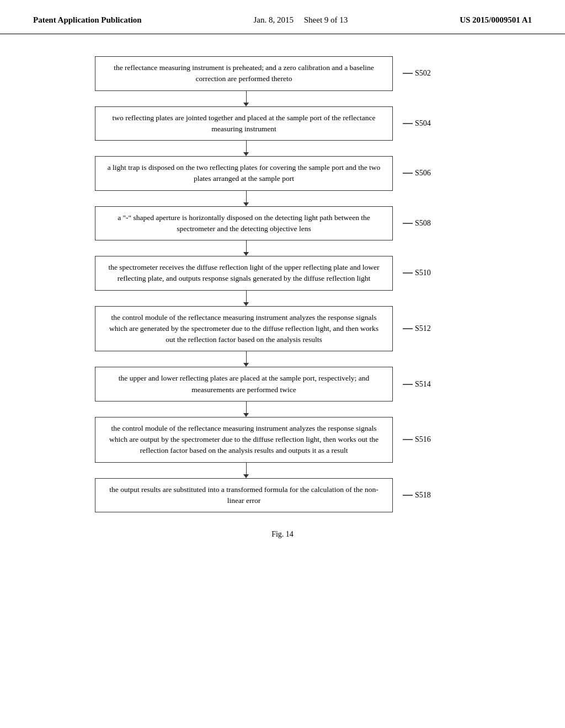 Image resolution: width=565 pixels, height=728 pixels. What do you see at coordinates (417, 329) in the screenshot?
I see `step-label-S512: S512` at bounding box center [417, 329].